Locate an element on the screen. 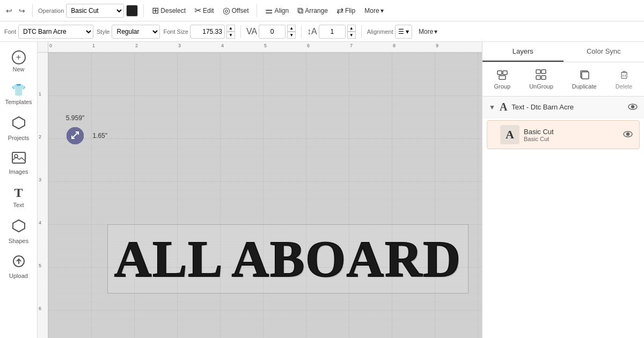 Image resolution: width=644 pixels, height=338 pixels. tab-color-sync: Color Sync is located at coordinates (604, 52).